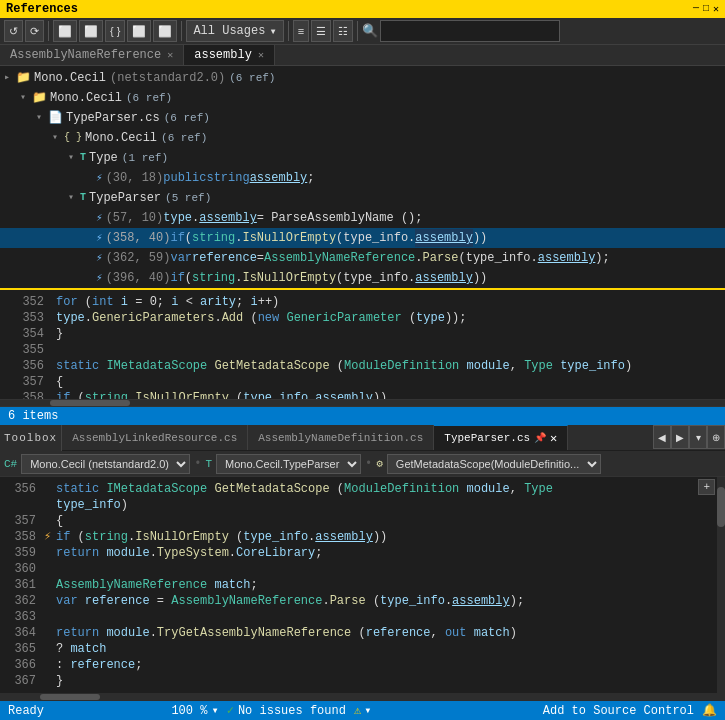  Describe the element at coordinates (498, 258) in the screenshot. I see `row-p9b: (type_info.` at that location.